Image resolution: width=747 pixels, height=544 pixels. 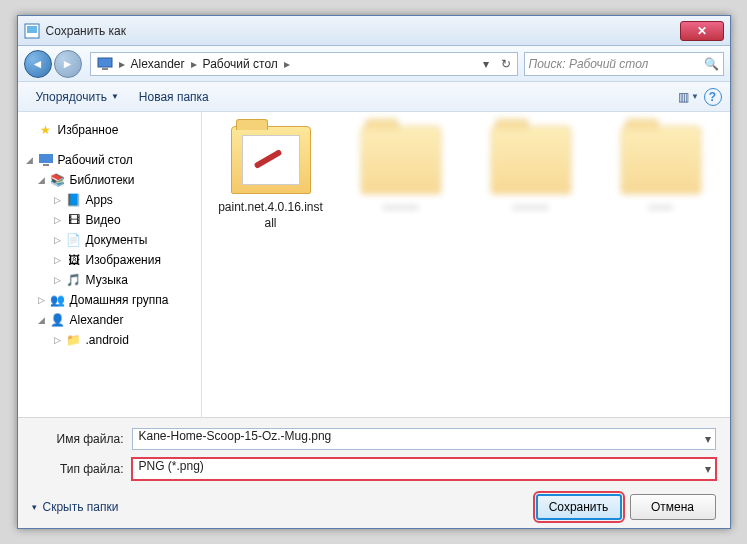 What do you see at coordinates (174, 97) in the screenshot?
I see `new-folder-button: Новая папка` at bounding box center [174, 97].